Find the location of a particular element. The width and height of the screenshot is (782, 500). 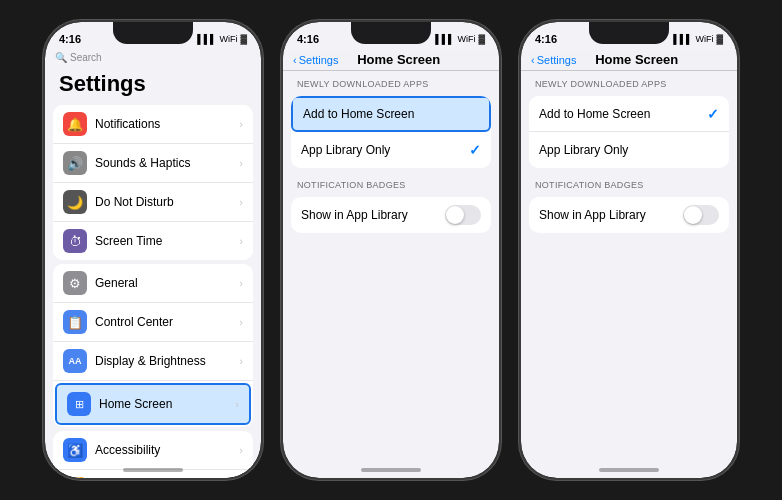

search-label-1: Search is located at coordinates (86, 58).